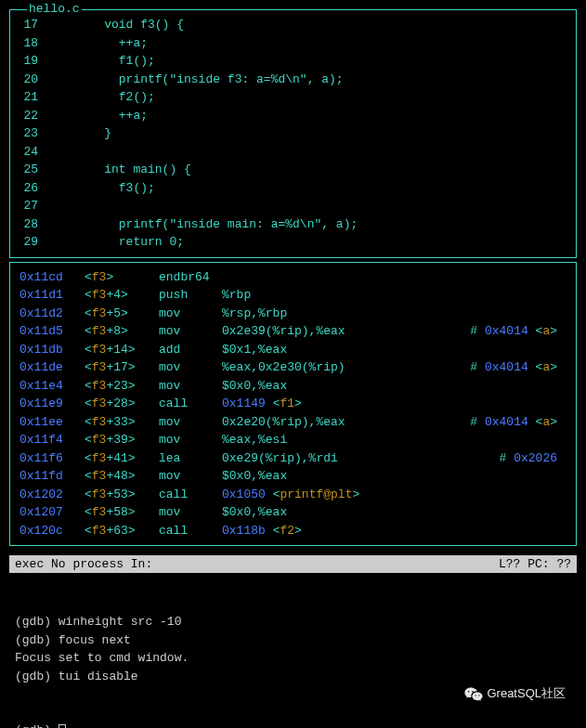  I want to click on asm-operand: $0x1,%eax, so click(254, 350).